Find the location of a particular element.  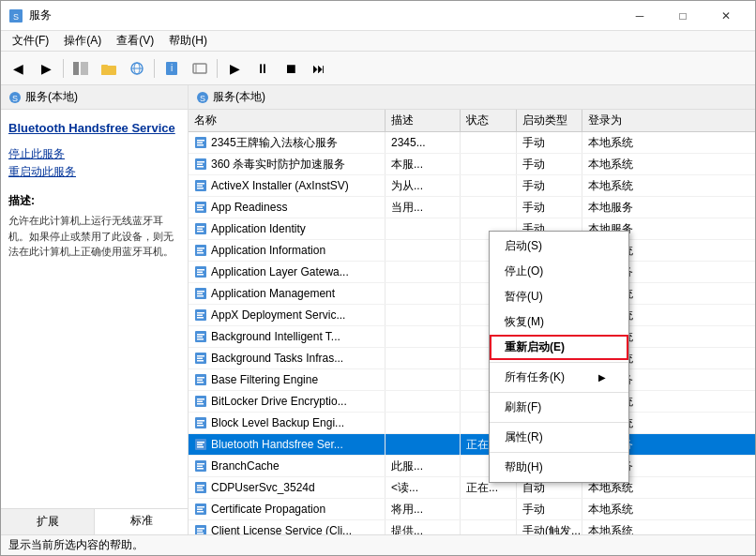

col-header-startup: 启动类型 is located at coordinates (550, 120).